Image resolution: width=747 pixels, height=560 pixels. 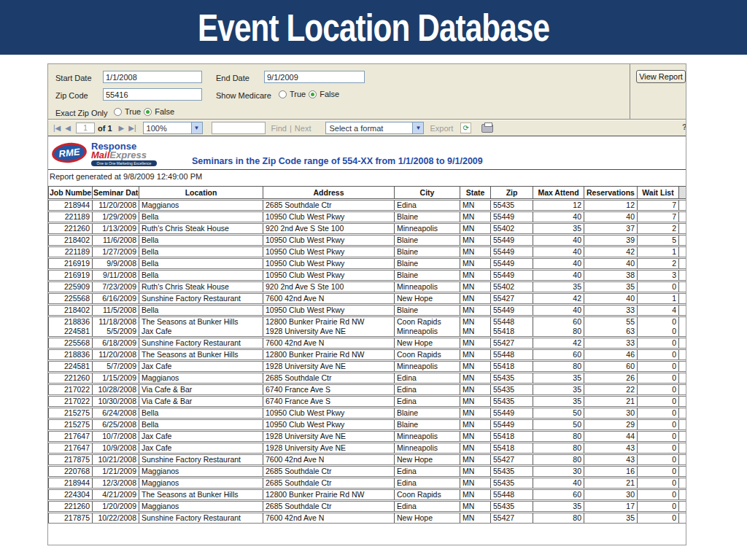 I want to click on rme-logo-oval: RME, so click(x=70, y=153).